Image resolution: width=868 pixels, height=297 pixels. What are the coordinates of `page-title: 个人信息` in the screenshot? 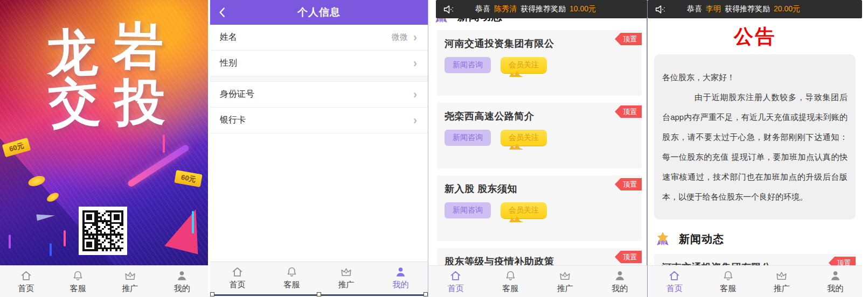 It's located at (319, 12).